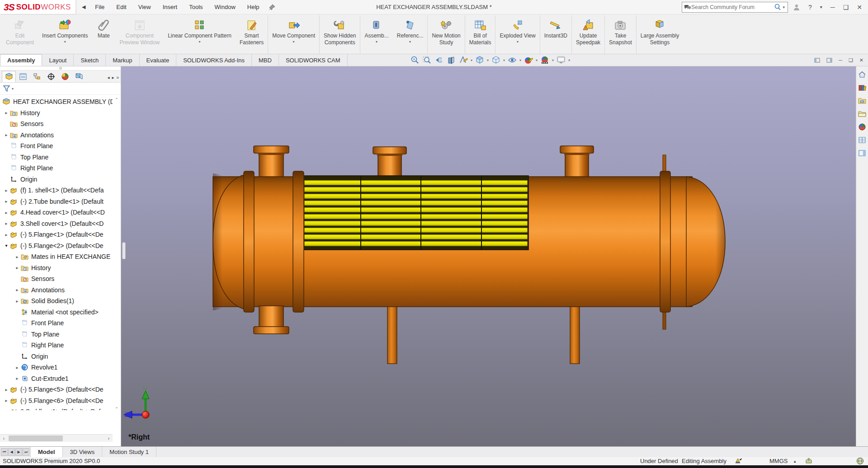 The height and width of the screenshot is (468, 868). Describe the element at coordinates (56, 345) in the screenshot. I see `tree-item: Right Plane` at that location.